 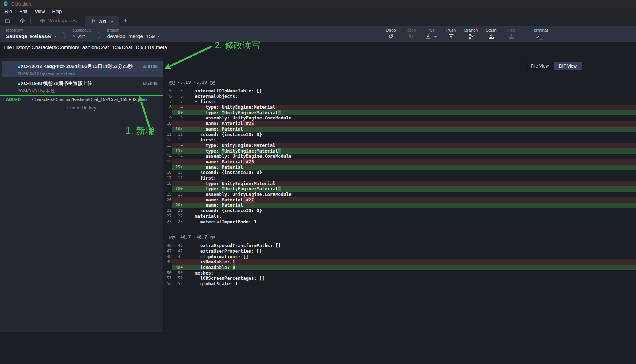 What do you see at coordinates (400, 262) in the screenshot?
I see `diff-line-removed: 49— isReadable: 1` at bounding box center [400, 262].